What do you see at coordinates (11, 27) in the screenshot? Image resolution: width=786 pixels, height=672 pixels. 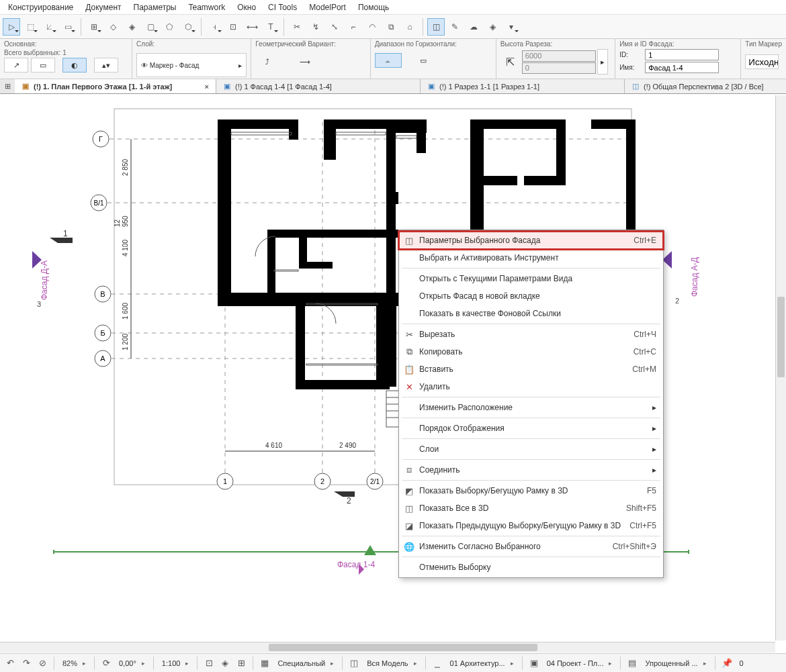 I see `cursor-tool-icon: ▷` at bounding box center [11, 27].